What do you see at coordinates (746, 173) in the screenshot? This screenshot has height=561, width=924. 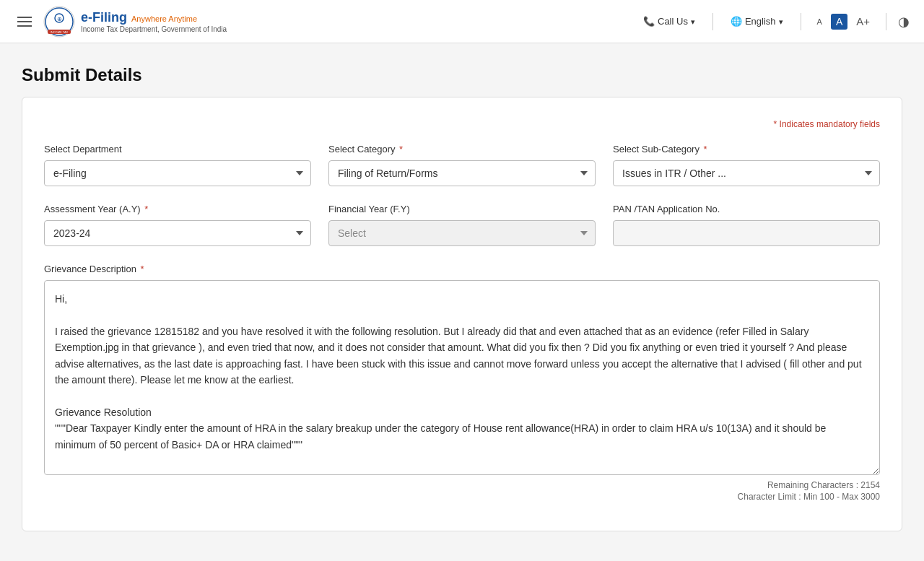 I see `subcategory-select: Issues in ITR / Other ...` at bounding box center [746, 173].